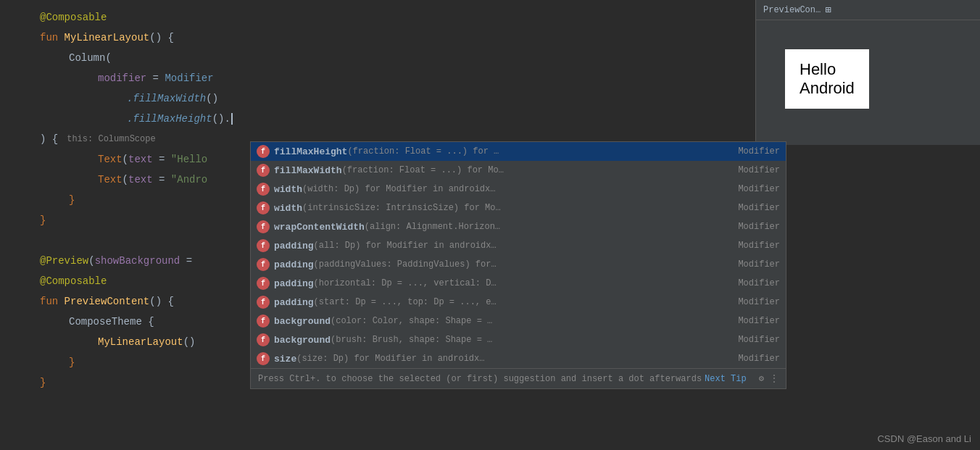 Image resolution: width=980 pixels, height=450 pixels. Describe the element at coordinates (319, 228) in the screenshot. I see `ac-item-name-4: wrapContentWidth` at that location.